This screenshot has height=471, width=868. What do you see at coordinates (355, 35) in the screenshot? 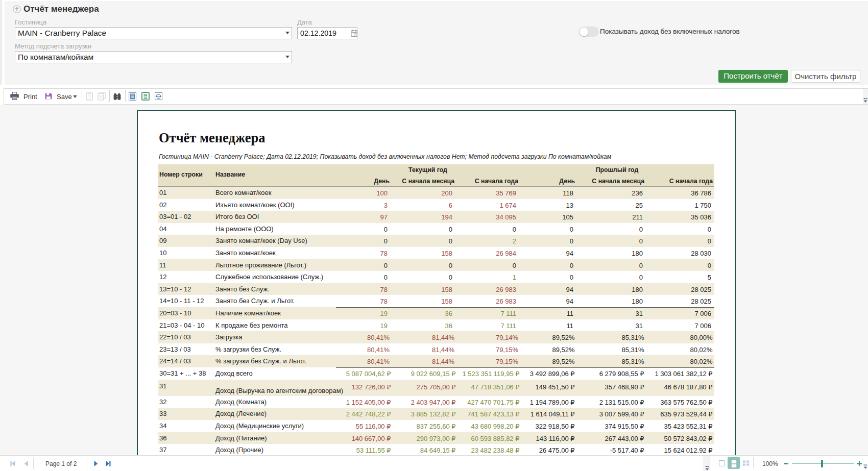
I see `svg-text: 7` at bounding box center [355, 35].